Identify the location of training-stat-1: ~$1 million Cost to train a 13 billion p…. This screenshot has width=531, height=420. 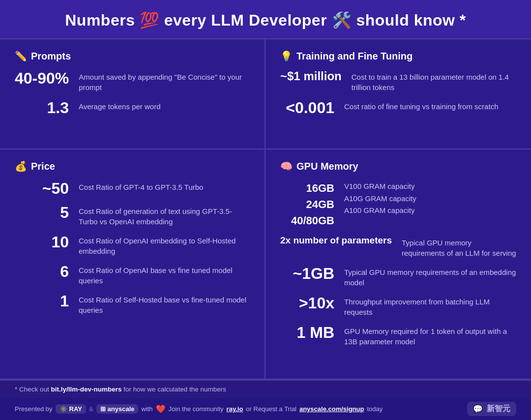
(398, 81).